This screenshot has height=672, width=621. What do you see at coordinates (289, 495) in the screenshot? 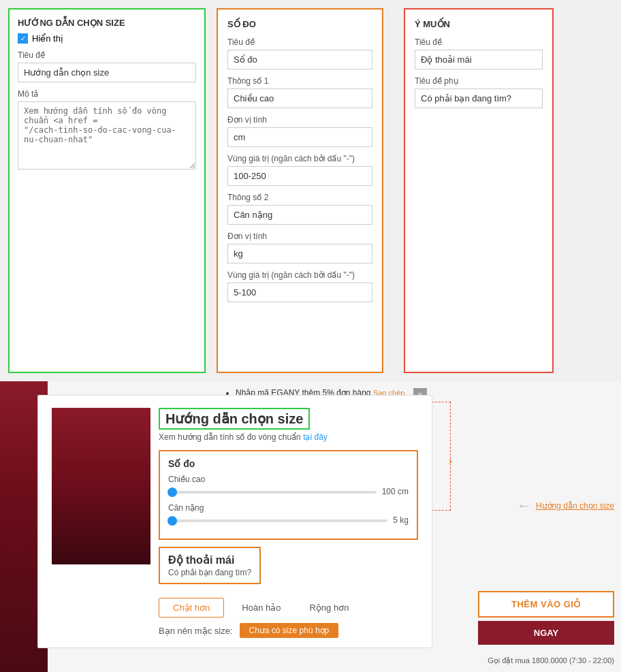
I see `modal-sodo-box: Số đo Chiều cao 100 cm` at bounding box center [289, 495].